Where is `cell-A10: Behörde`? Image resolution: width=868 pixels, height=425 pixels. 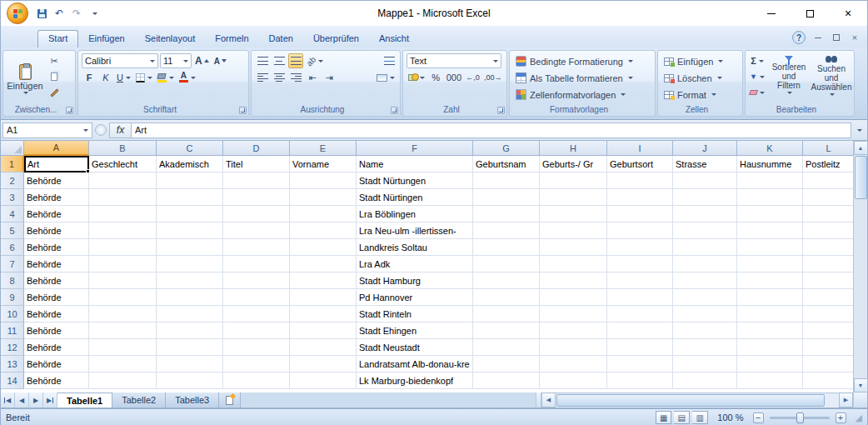 cell-A10: Behörde is located at coordinates (57, 314).